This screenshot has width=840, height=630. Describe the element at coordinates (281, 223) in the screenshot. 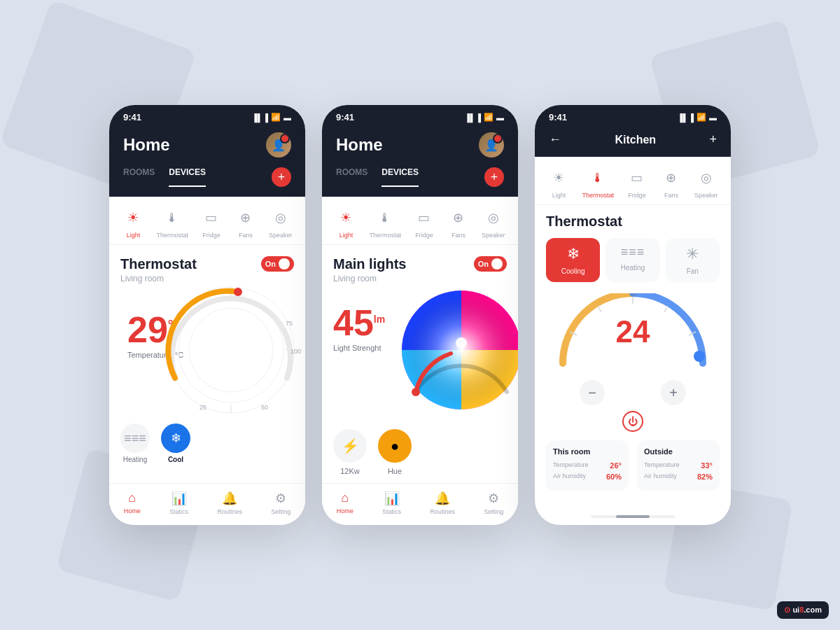

I see `device-speaker-1: ◎ Speaker` at that location.